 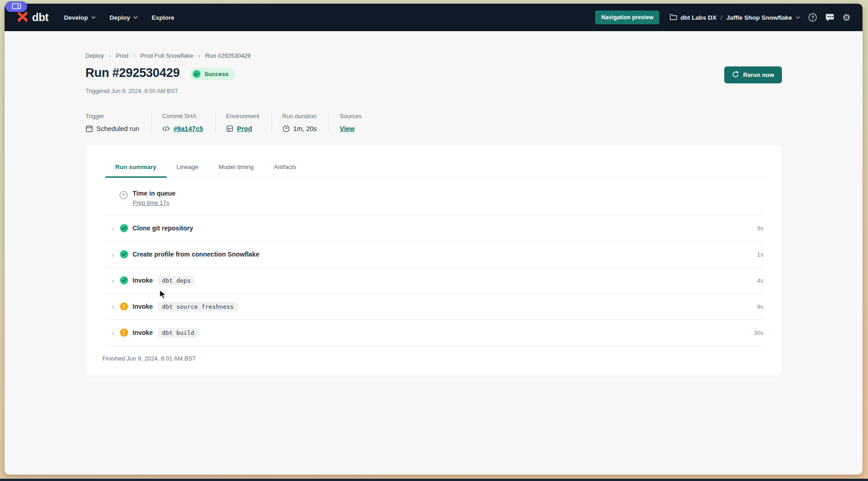 I want to click on step-duration: 30s, so click(x=759, y=333).